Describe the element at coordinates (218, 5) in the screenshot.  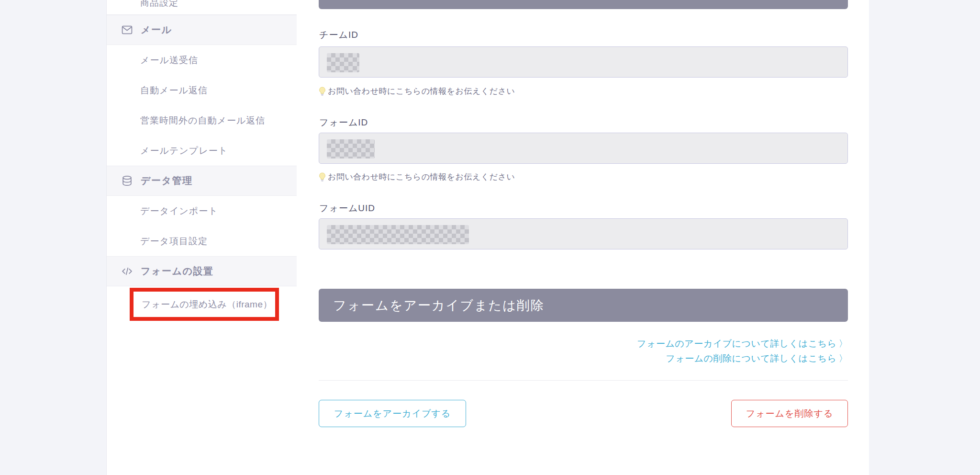
I see `sidebar-item-label: 商品設定` at that location.